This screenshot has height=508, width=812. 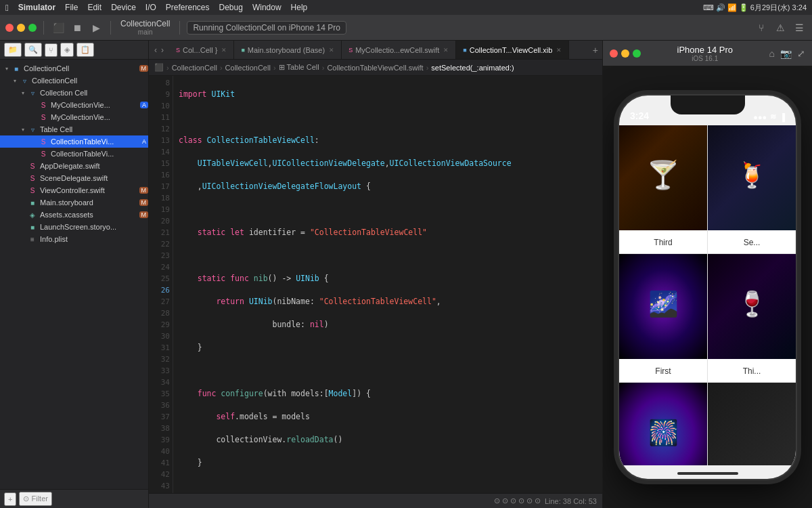 What do you see at coordinates (123, 7) in the screenshot?
I see `menu-device: Device` at bounding box center [123, 7].